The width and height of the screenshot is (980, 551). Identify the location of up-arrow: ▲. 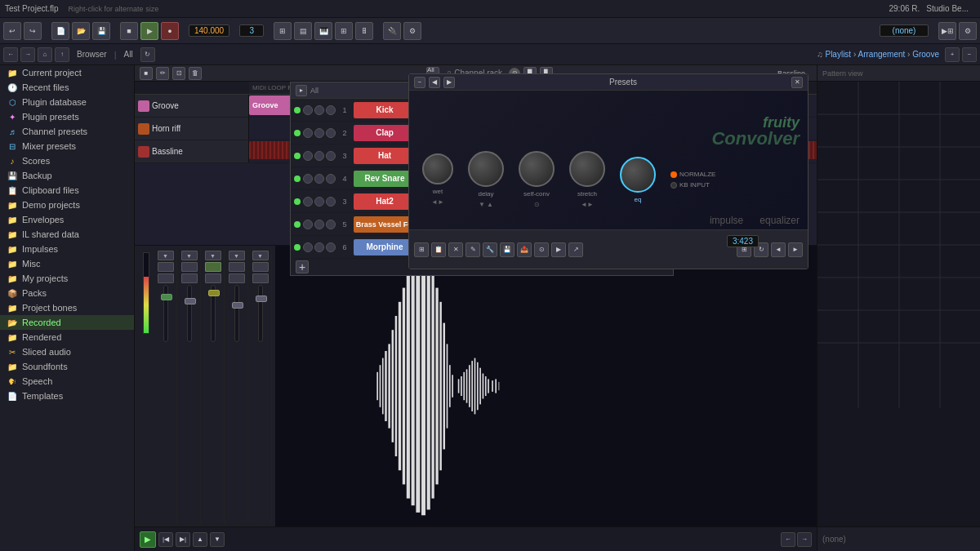
(200, 540).